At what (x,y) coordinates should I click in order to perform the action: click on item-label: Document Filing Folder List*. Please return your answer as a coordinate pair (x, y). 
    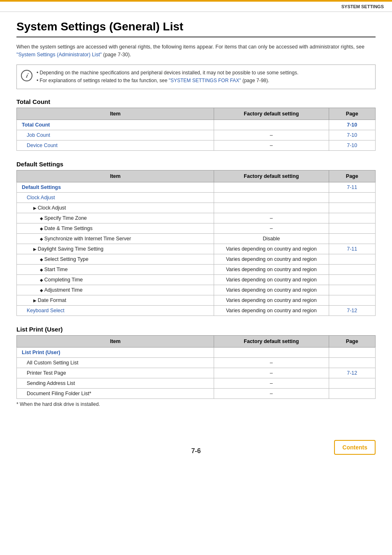
    Looking at the image, I should click on (115, 394).